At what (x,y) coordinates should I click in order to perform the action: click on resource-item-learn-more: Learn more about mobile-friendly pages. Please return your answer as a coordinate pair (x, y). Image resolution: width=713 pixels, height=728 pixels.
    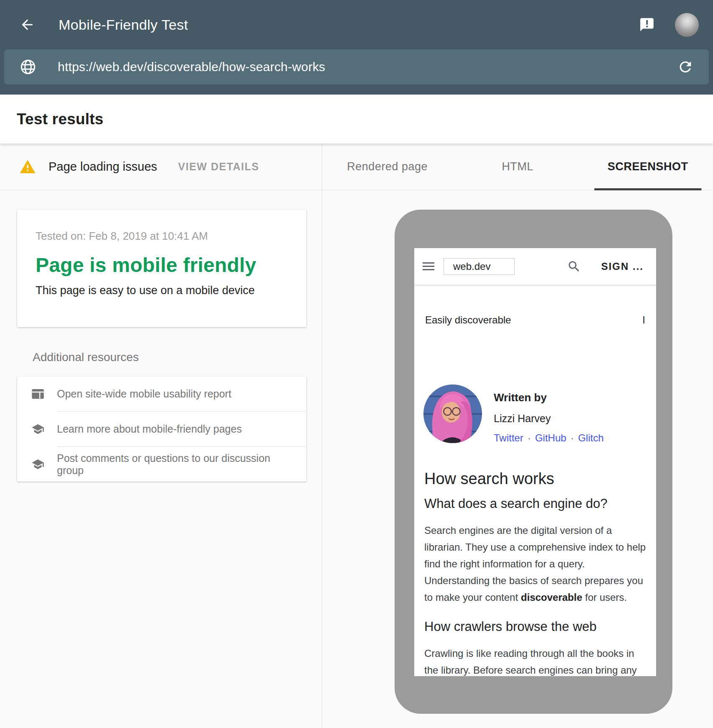
    Looking at the image, I should click on (162, 429).